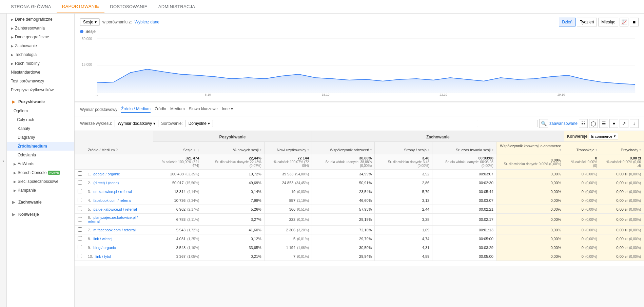 The width and height of the screenshot is (644, 307). I want to click on sidebar-item-ruch-mobilny: ▶ Ruch mobilny, so click(41, 63).